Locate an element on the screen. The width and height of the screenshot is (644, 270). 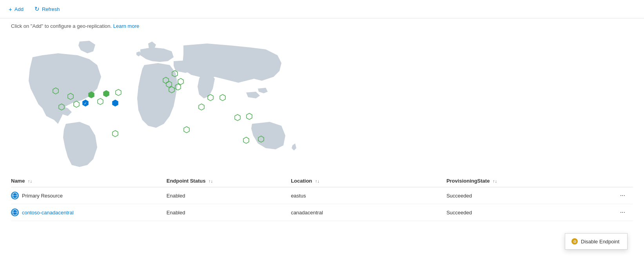
col-header-name: Name ↑↓ is located at coordinates (89, 181).